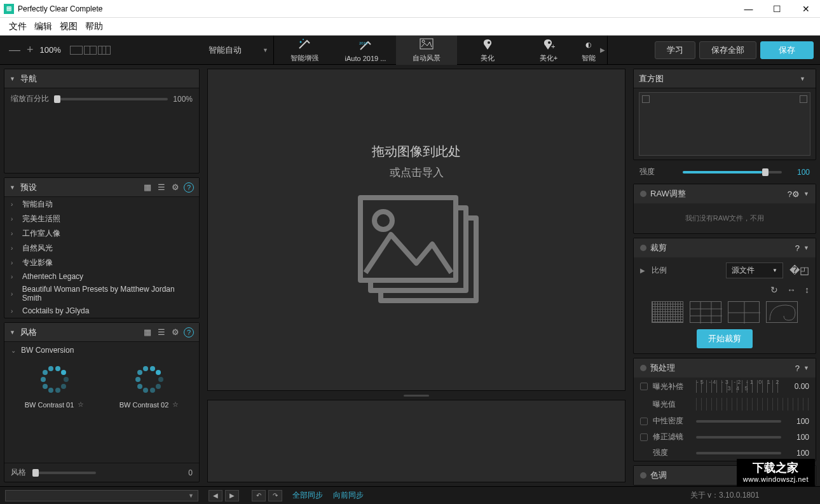 Image resolution: width=820 pixels, height=504 pixels. Describe the element at coordinates (668, 194) in the screenshot. I see `raw-title: RAW调整` at that location.